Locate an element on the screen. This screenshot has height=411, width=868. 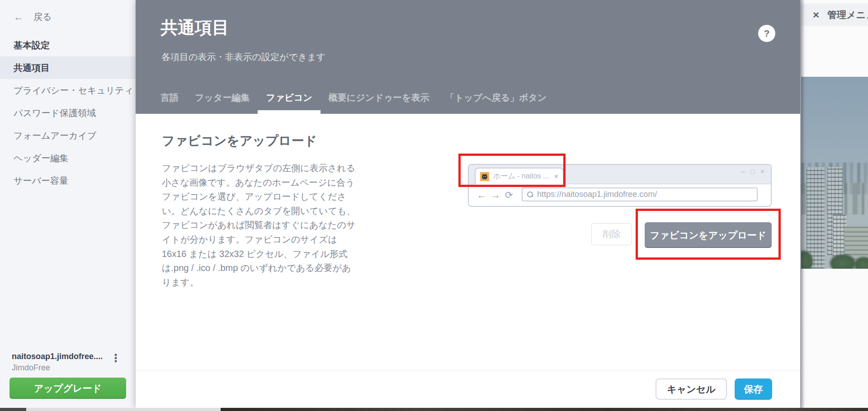
tab-back-to-top: 「トップへ戻る」ボタン is located at coordinates (496, 103).